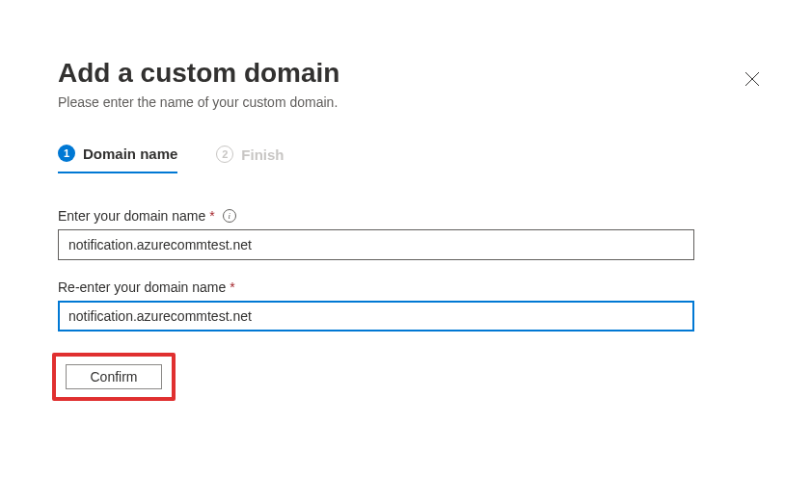 Image resolution: width=812 pixels, height=504 pixels. Describe the element at coordinates (114, 377) in the screenshot. I see `confirm-button: Confirm` at that location.